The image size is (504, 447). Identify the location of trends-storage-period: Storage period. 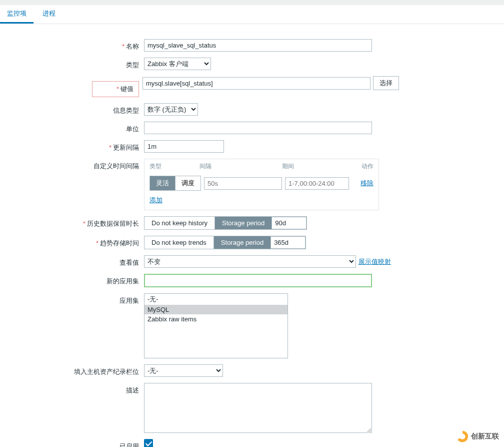
(242, 242).